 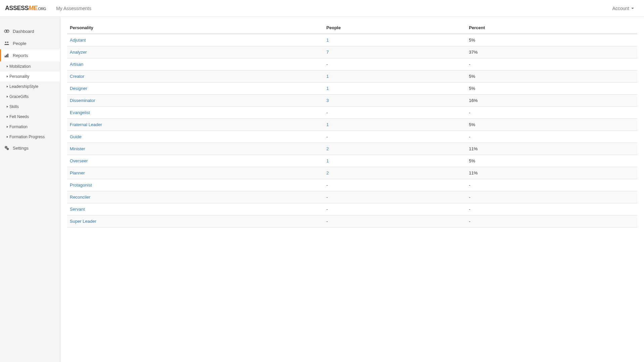 What do you see at coordinates (621, 8) in the screenshot?
I see `account-label: Account` at bounding box center [621, 8].